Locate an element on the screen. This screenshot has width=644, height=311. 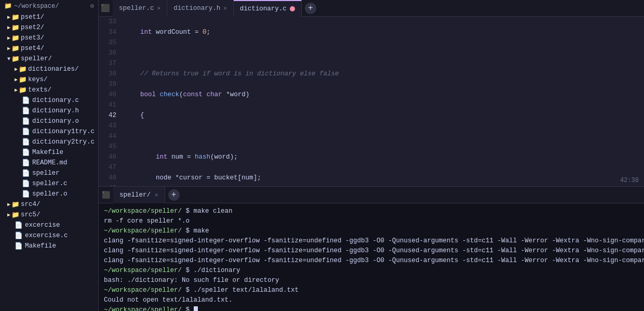
sidebar-item-dictionary1try: 📄 dictionary1try.c is located at coordinates (49, 132).